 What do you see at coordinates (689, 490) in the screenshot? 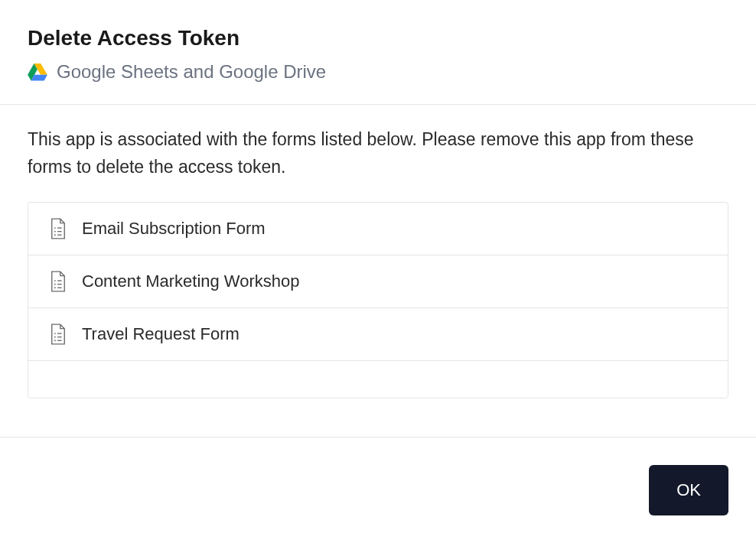
I see `ok-button: OK` at bounding box center [689, 490].